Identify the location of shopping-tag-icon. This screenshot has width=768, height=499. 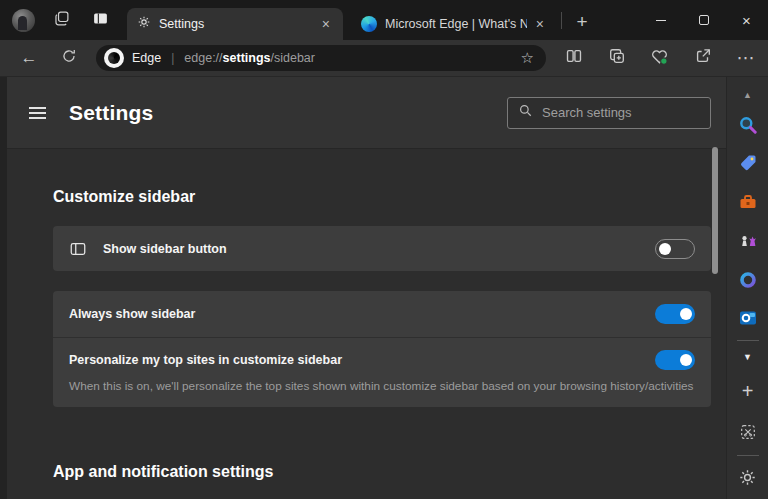
(748, 165).